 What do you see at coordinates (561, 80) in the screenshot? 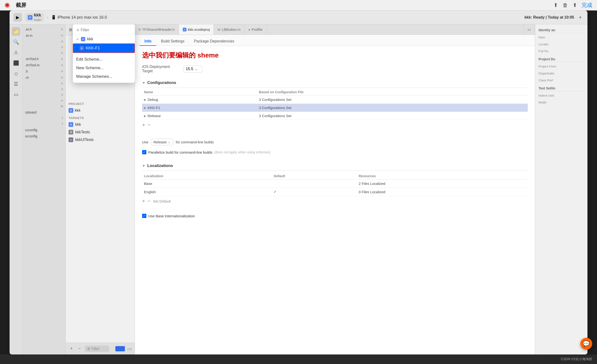
I see `inspector-classpref-label: Class Pref` at bounding box center [561, 80].